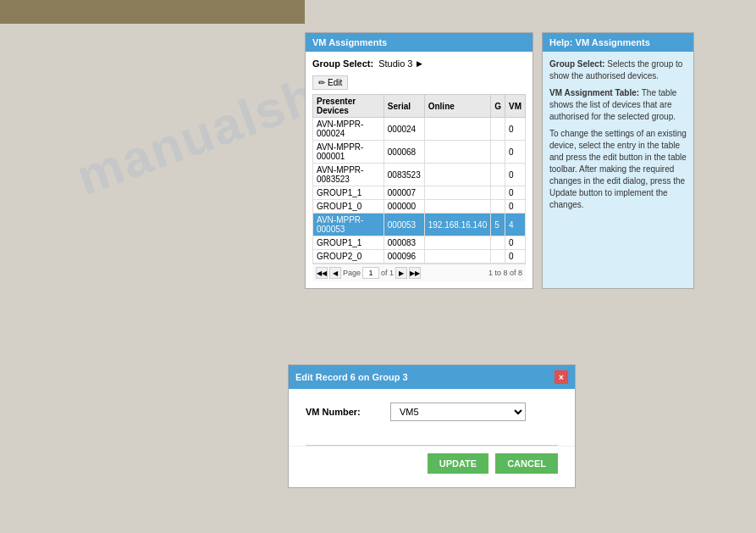  I want to click on help-group-select-label: Group Select:, so click(577, 64).